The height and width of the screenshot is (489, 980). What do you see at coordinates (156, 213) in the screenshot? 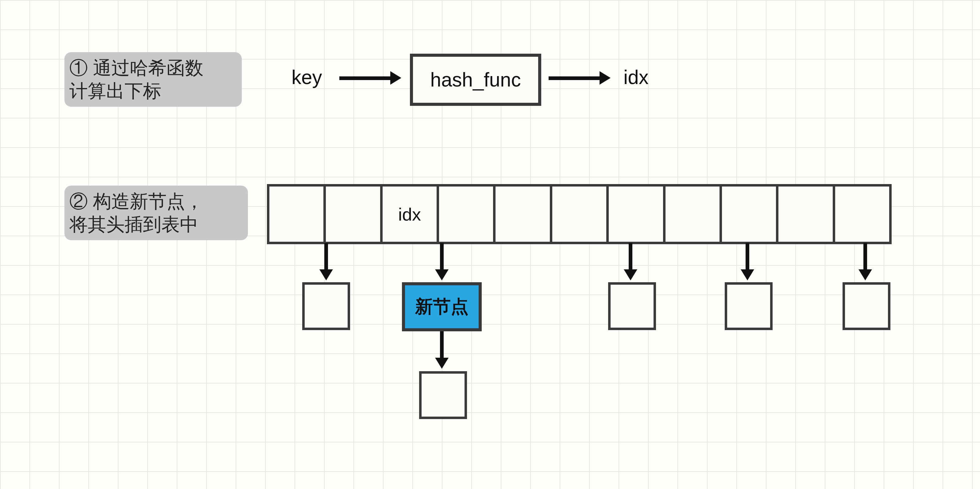
I see `step2-label: ② 构造新节点， 将其头插到表中` at bounding box center [156, 213].